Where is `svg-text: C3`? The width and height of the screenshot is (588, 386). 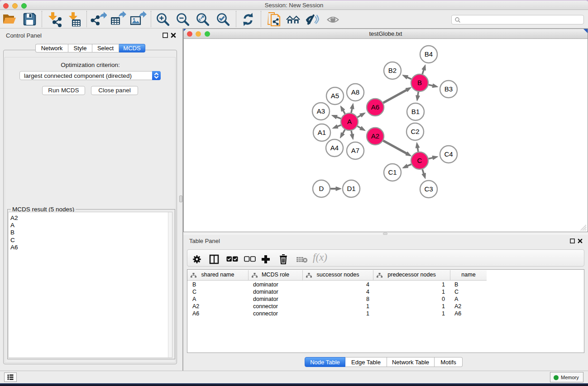
svg-text: C3 is located at coordinates (428, 189).